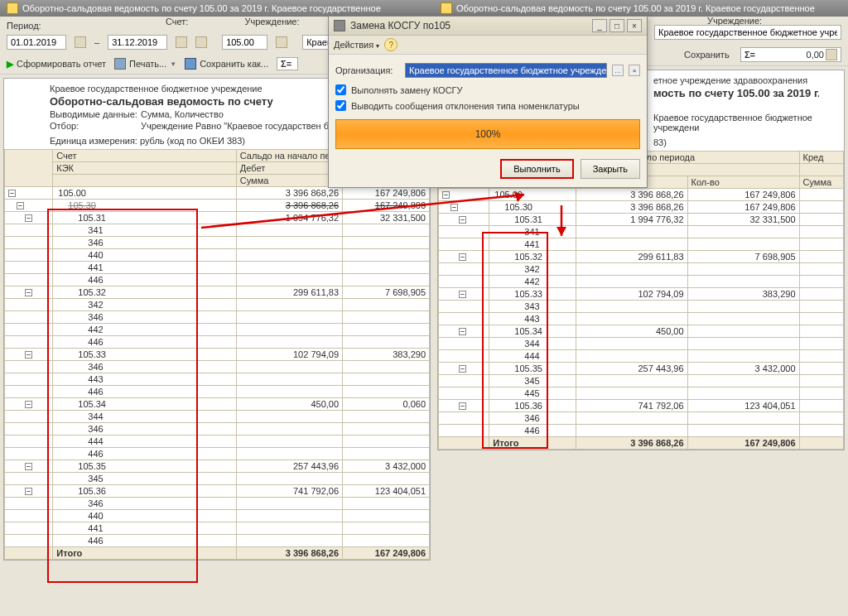 The width and height of the screenshot is (848, 616). I want to click on acct-cell: 105.34, so click(145, 404).